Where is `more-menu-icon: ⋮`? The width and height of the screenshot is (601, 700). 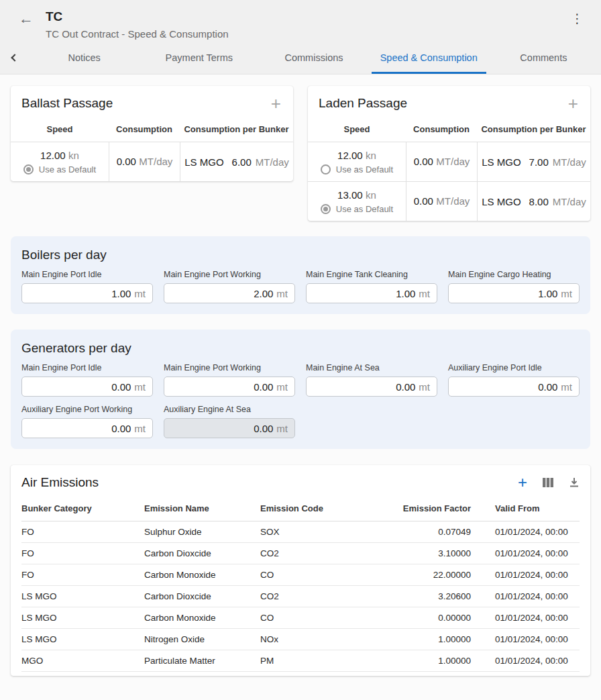
more-menu-icon: ⋮ is located at coordinates (577, 19).